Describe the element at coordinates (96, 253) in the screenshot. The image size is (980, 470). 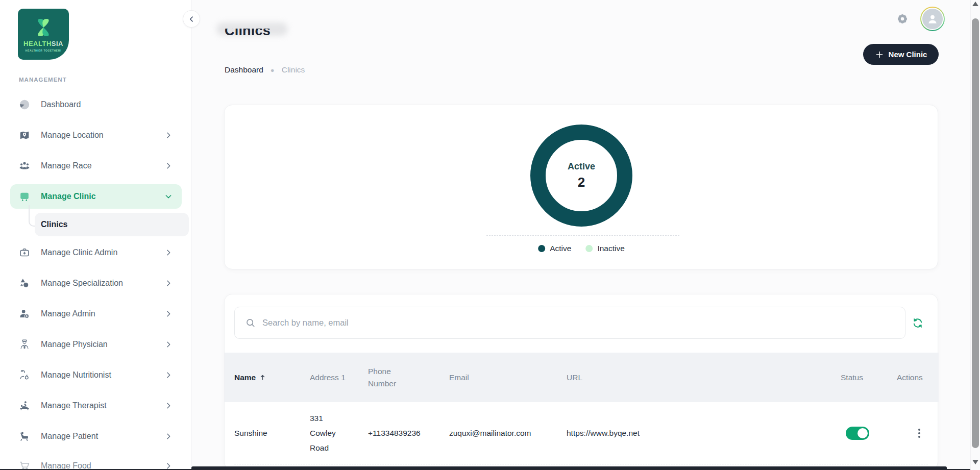
I see `sidebar-item-manage-clinic-admin: Manage Clinic Admin` at that location.